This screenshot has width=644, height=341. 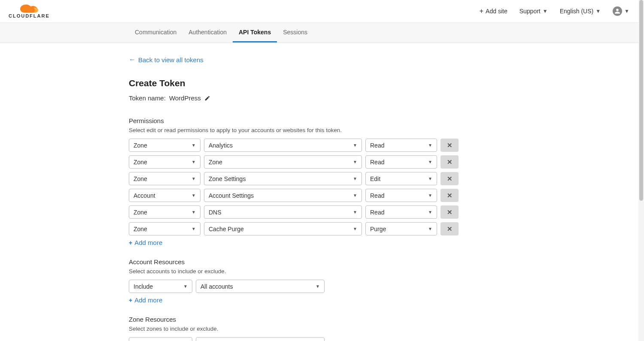 I want to click on permission-level-select: Edit▼, so click(x=401, y=178).